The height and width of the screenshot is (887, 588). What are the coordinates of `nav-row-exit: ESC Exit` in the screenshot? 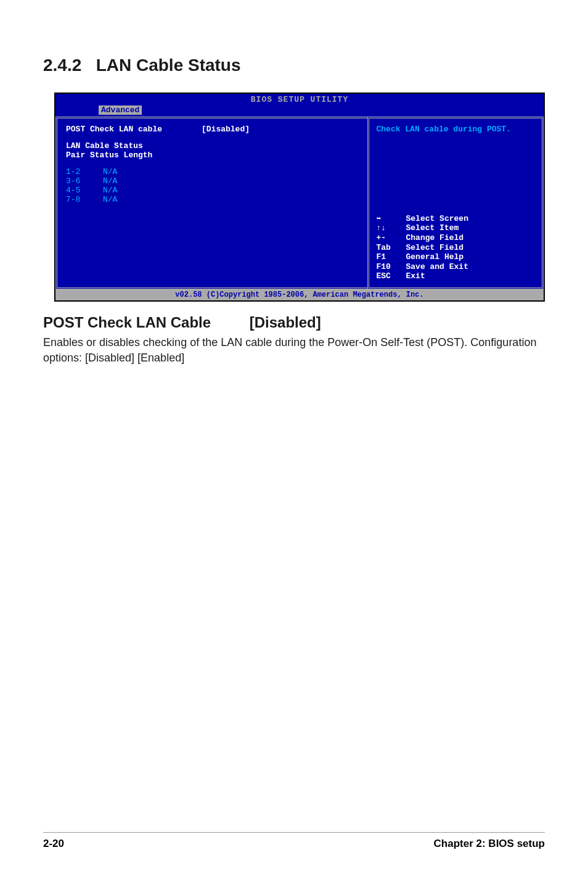 It's located at (455, 276).